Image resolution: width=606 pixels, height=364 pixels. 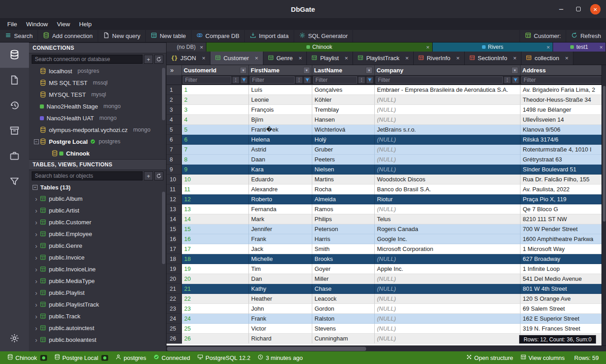 I want to click on cell-address: 627 Broadway, so click(x=563, y=259).